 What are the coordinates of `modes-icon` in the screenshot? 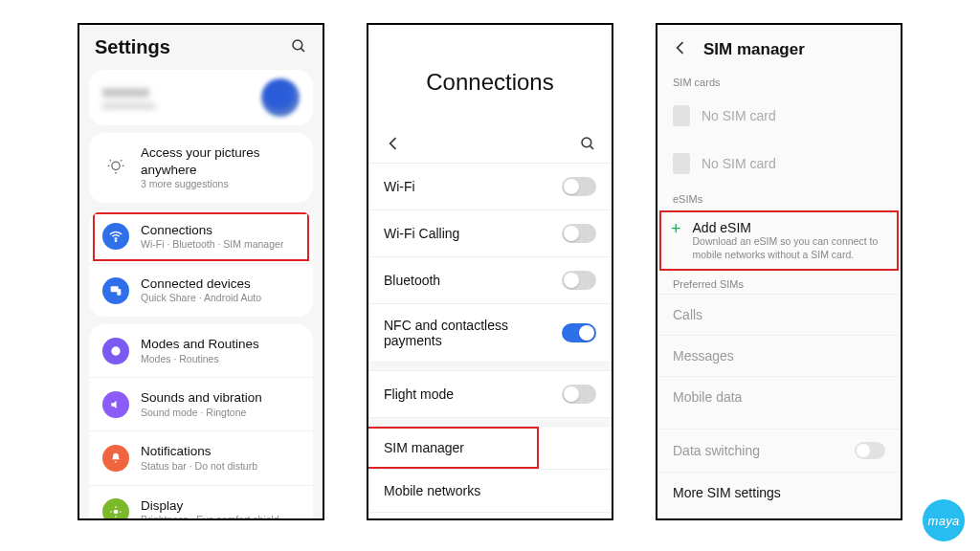 It's located at (116, 351).